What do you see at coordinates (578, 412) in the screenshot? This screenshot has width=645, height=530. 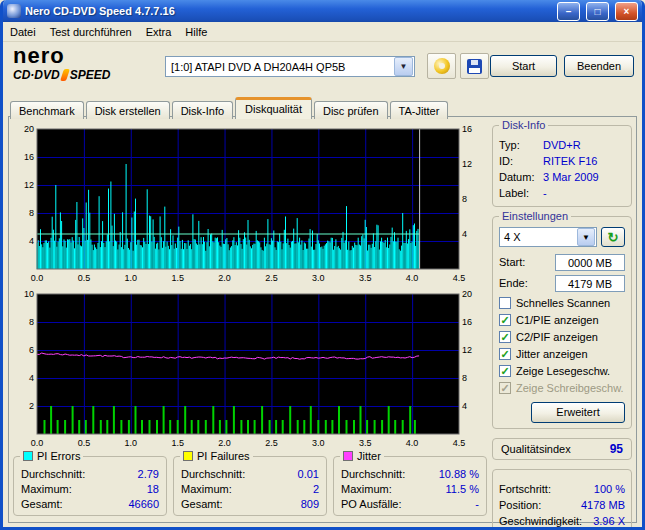 I see `advanced-button: Erweitert` at bounding box center [578, 412].